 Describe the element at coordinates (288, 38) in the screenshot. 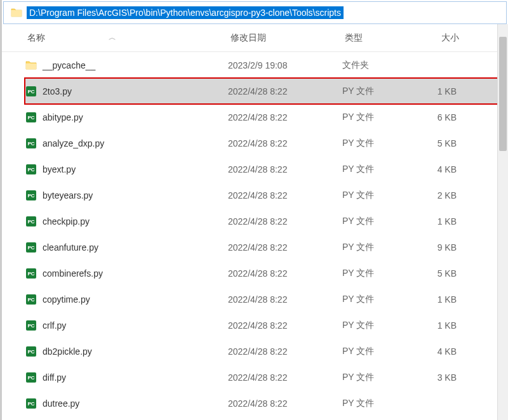

I see `column-header-date: 修改日期` at that location.